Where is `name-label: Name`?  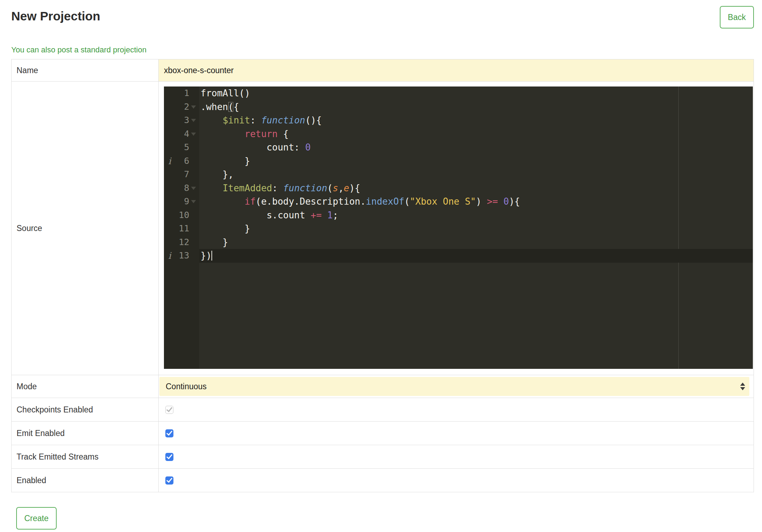 name-label: Name is located at coordinates (85, 70).